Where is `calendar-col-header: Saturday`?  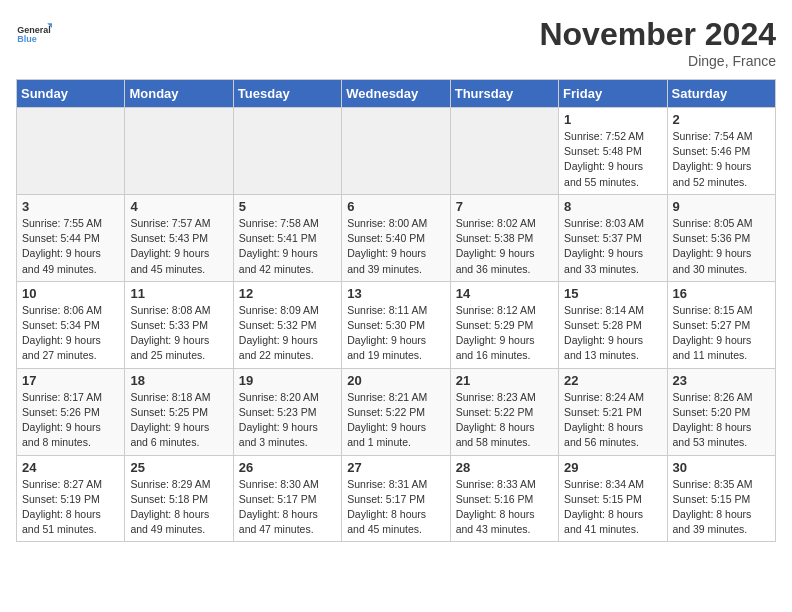 calendar-col-header: Saturday is located at coordinates (721, 94).